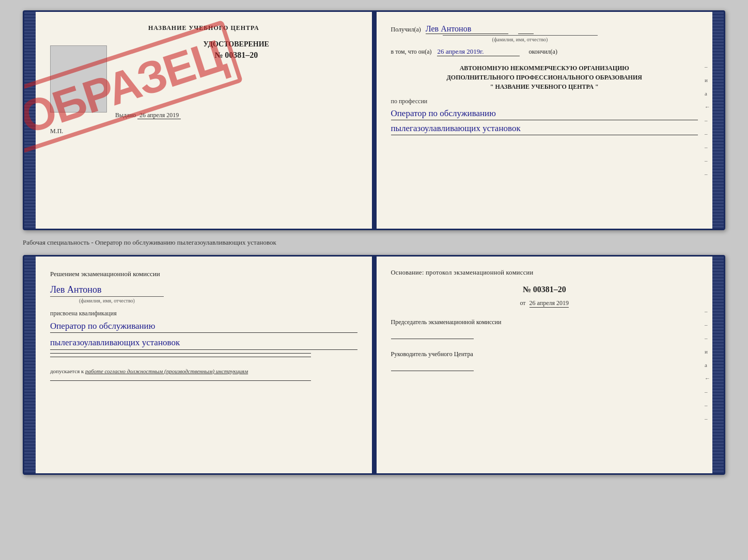  What do you see at coordinates (432, 366) in the screenshot?
I see `rukov-signature` at bounding box center [432, 366].